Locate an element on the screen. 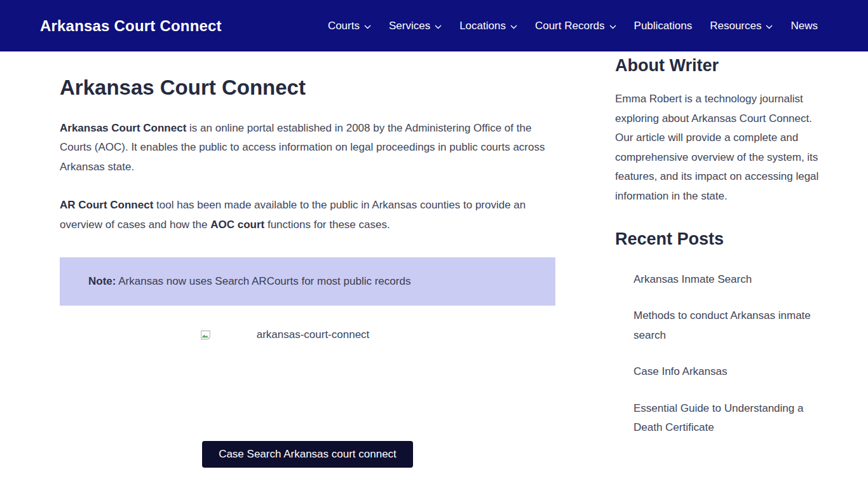 This screenshot has height=488, width=868. case-search-button: Case Search Arkansas court connect is located at coordinates (308, 454).